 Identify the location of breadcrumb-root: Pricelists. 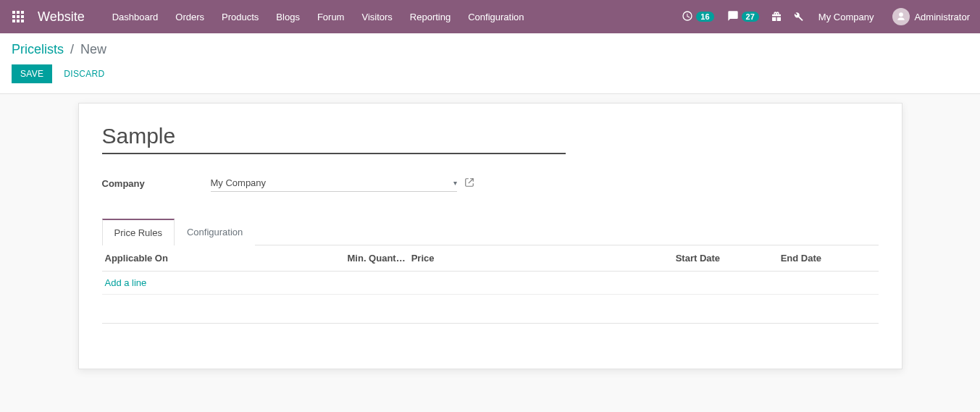
(38, 49).